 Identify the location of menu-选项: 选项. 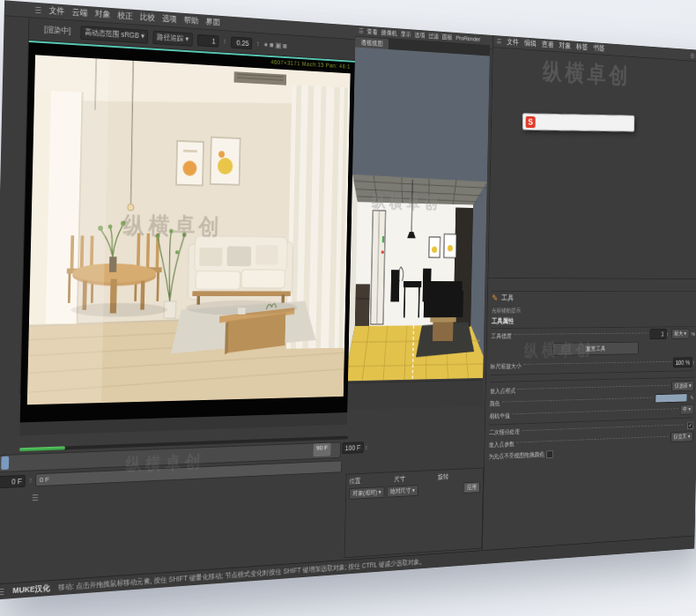
(169, 19).